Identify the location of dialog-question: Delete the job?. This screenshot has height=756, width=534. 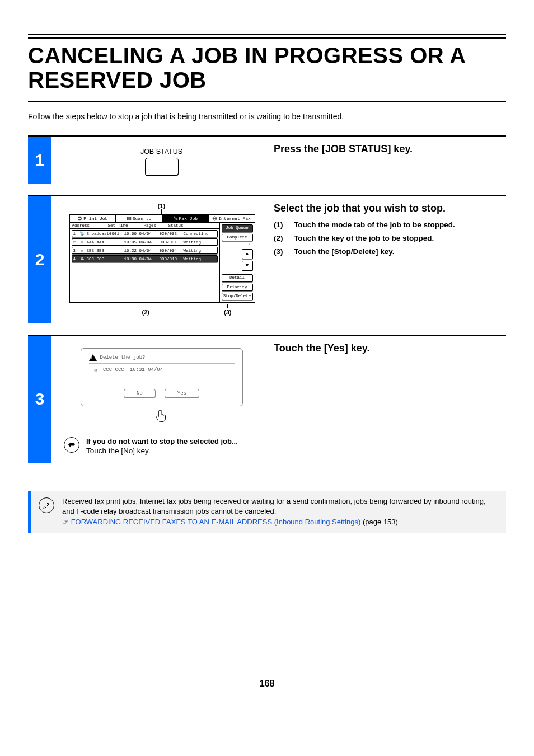
(123, 358).